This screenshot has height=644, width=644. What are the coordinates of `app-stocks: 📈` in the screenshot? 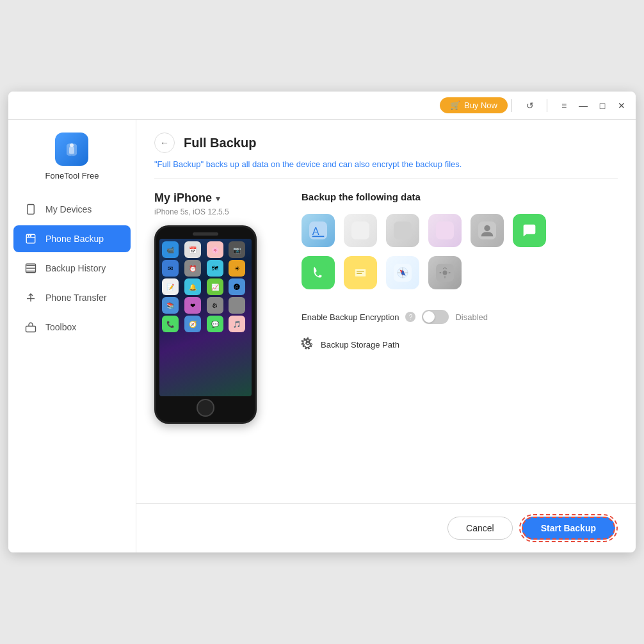 It's located at (215, 287).